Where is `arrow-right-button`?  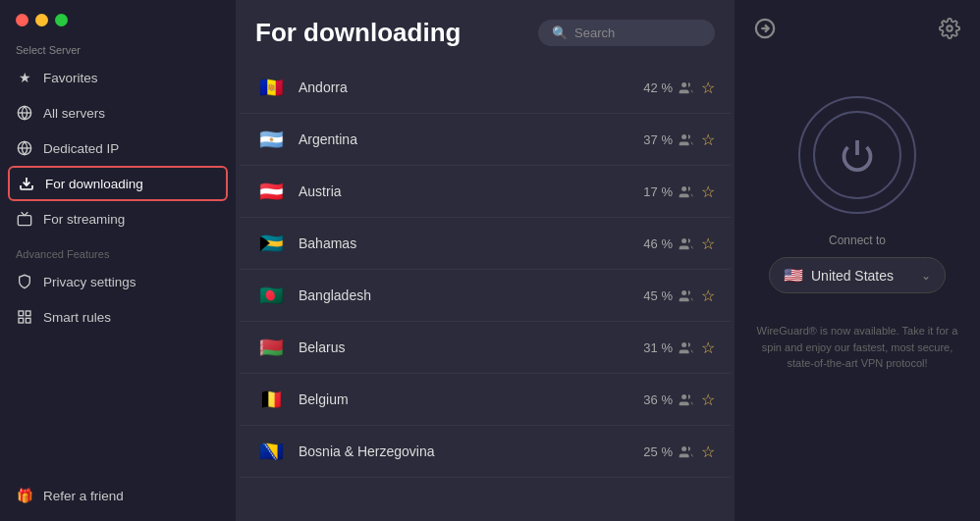 arrow-right-button is located at coordinates (765, 28).